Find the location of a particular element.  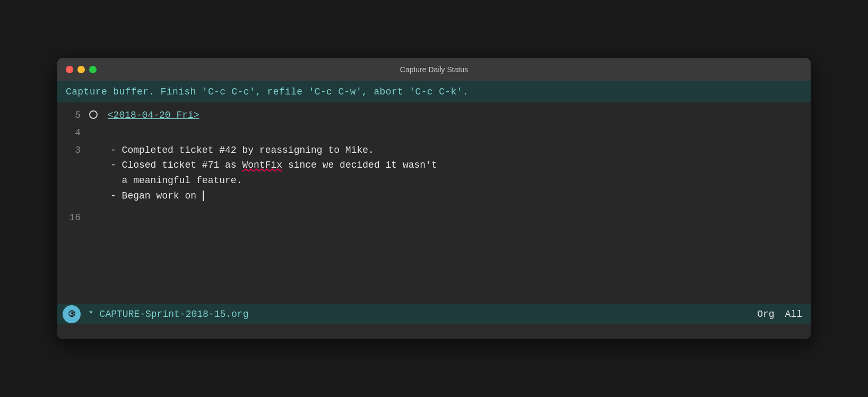

editor-line-4: 4 is located at coordinates (434, 133).